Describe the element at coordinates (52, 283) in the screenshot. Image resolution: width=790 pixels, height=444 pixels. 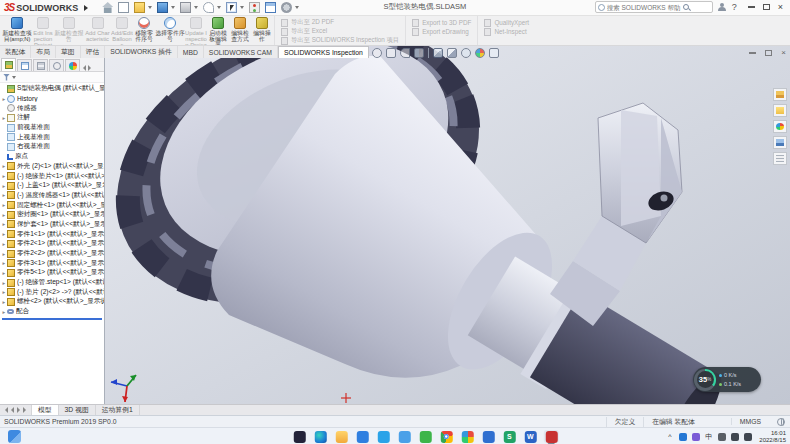
I see `feature-tree-item: ▸ (-) 绝缘管.step<1> (默认<<默认>` at that location.